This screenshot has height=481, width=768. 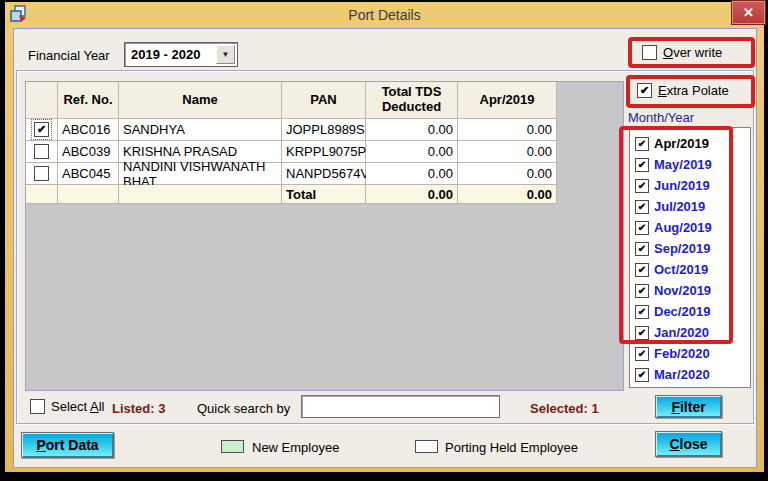 What do you see at coordinates (324, 152) in the screenshot?
I see `cell-pan: KRPPL9075P` at bounding box center [324, 152].